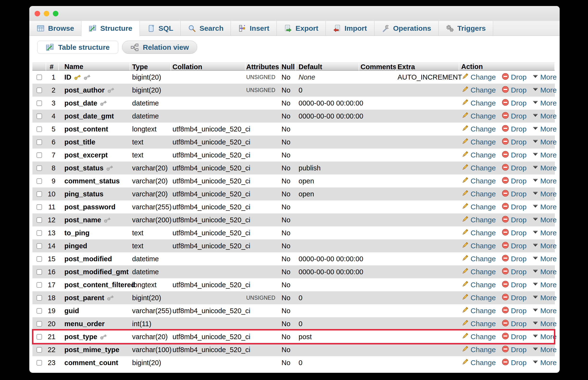 The height and width of the screenshot is (380, 588). I want to click on tab-import: Import, so click(350, 28).